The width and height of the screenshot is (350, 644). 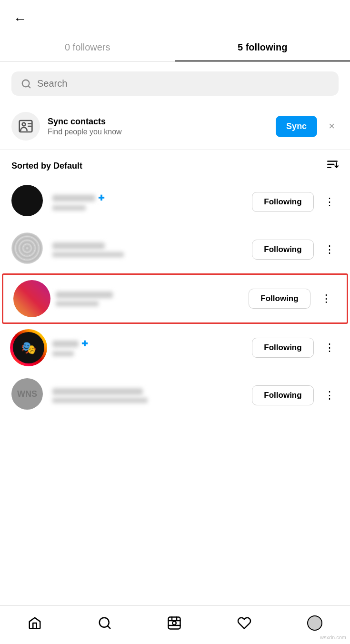 I want to click on sync-close-button: ×, so click(x=331, y=126).